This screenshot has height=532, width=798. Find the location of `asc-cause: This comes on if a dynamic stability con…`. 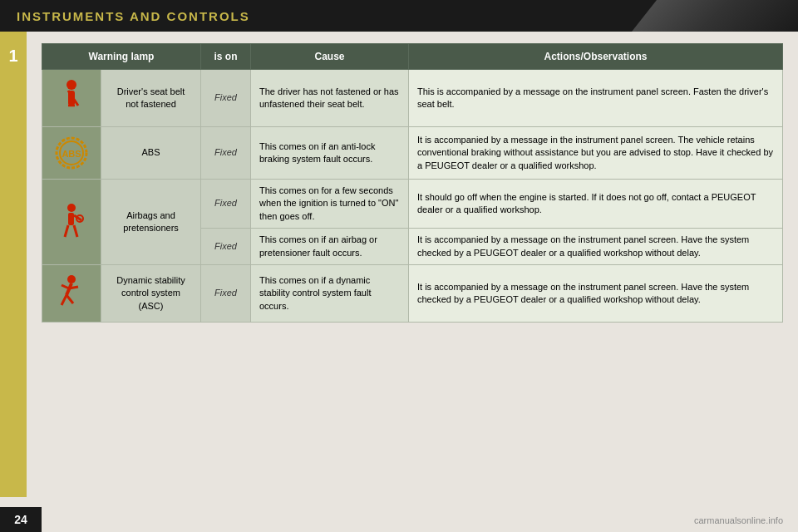

asc-cause: This comes on if a dynamic stability con… is located at coordinates (330, 293).